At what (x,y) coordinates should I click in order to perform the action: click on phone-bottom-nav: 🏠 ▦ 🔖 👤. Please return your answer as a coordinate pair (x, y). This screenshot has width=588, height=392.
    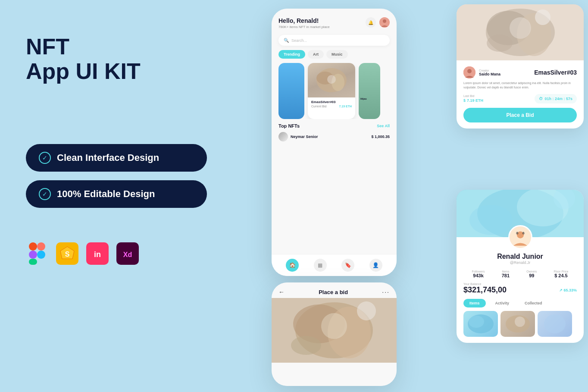
    Looking at the image, I should click on (334, 265).